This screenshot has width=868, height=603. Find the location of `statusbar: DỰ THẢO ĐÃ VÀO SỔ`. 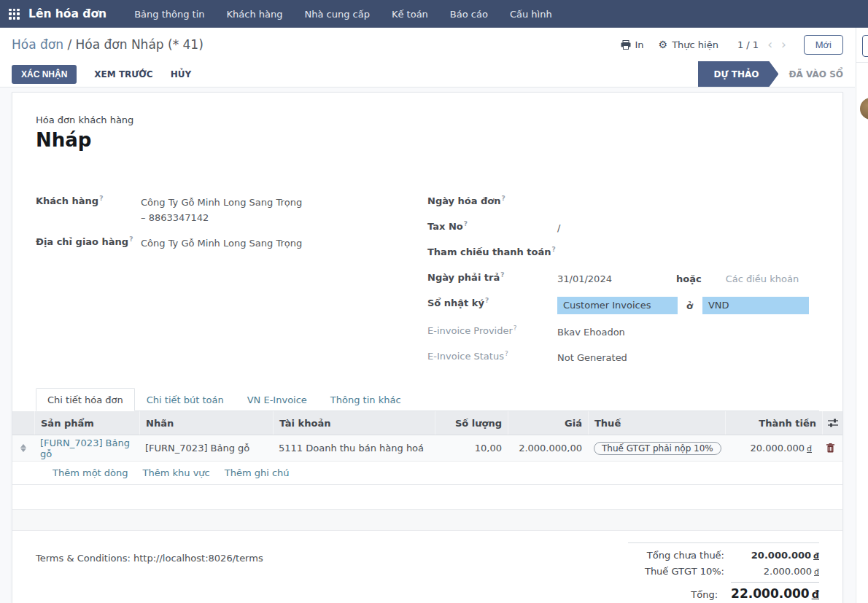

statusbar: DỰ THẢO ĐÃ VÀO SỔ is located at coordinates (770, 74).